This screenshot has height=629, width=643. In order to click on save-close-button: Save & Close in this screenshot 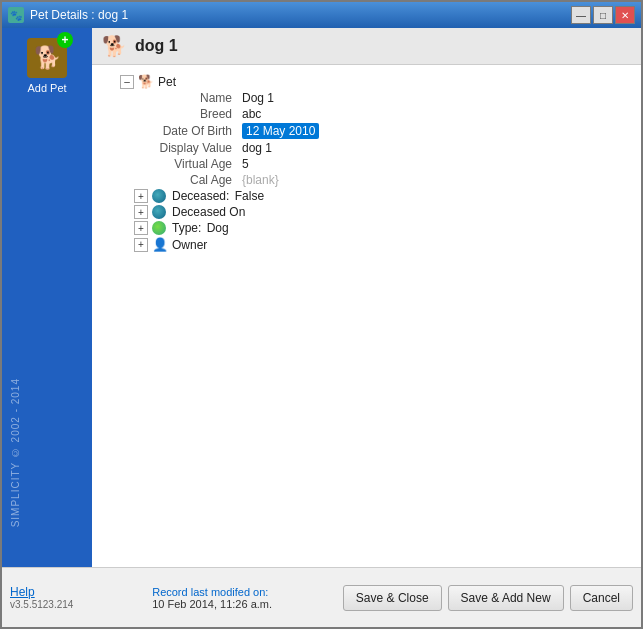, I will do `click(392, 598)`.